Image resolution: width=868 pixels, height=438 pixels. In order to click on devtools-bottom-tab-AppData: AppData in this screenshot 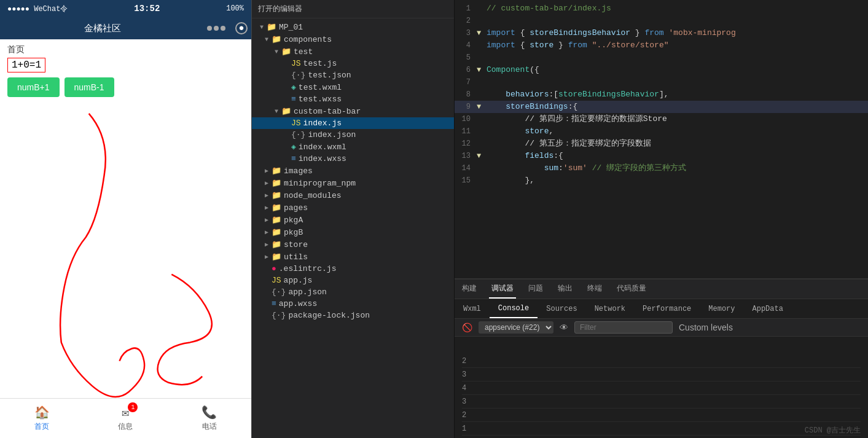, I will do `click(768, 308)`.